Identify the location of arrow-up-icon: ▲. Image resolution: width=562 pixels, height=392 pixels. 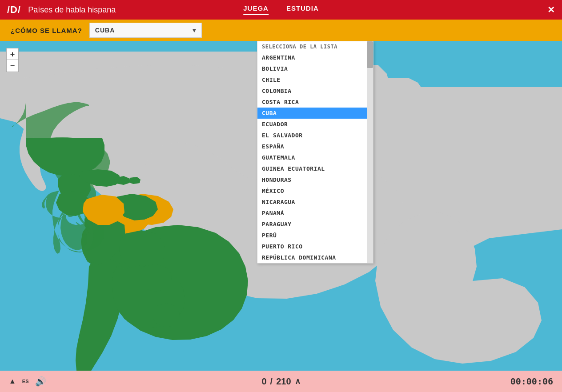
(12, 381).